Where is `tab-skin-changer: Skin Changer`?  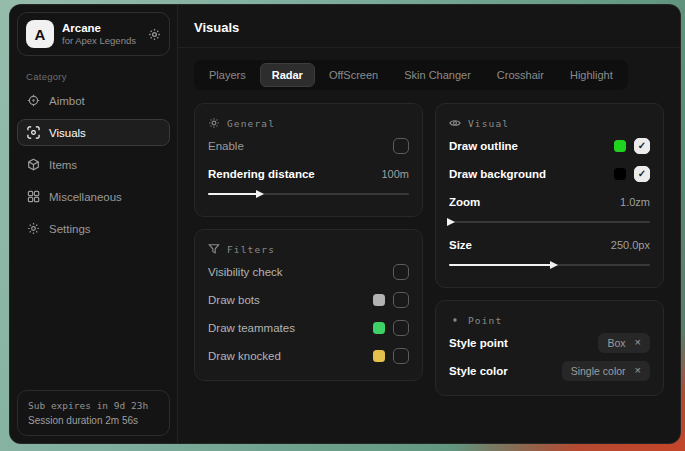
tab-skin-changer: Skin Changer is located at coordinates (438, 75).